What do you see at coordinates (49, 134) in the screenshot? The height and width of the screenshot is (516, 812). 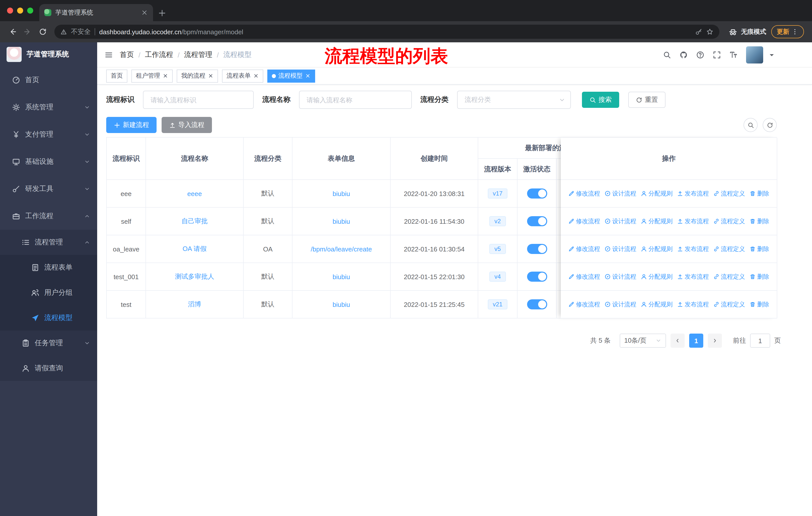 I see `sidebar-item-payment: 支付管理` at bounding box center [49, 134].